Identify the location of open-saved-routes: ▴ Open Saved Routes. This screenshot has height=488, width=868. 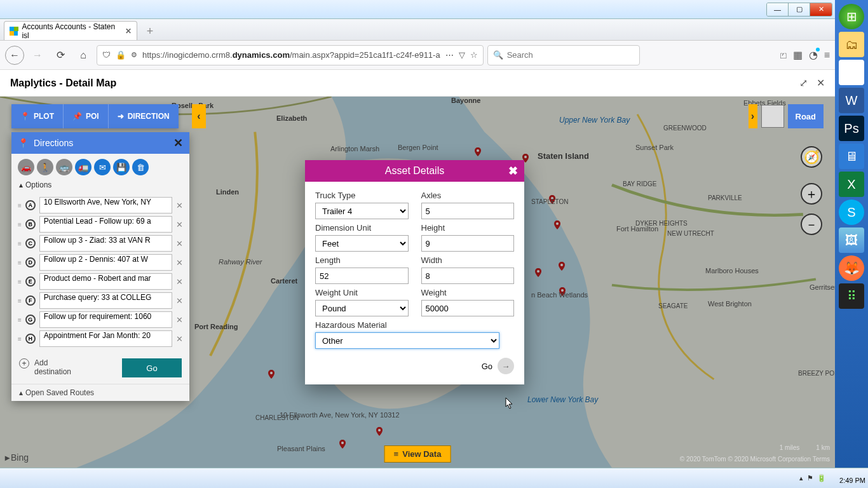
(100, 393).